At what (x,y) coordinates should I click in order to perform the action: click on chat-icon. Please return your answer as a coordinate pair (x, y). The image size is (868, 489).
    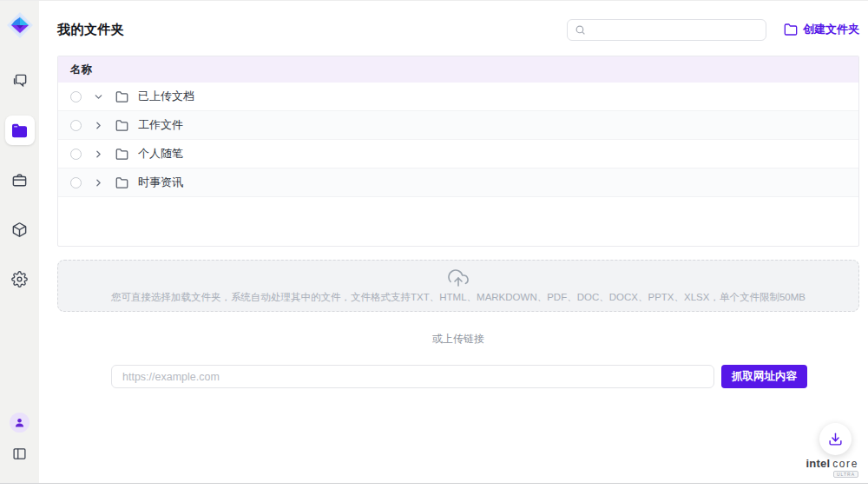
    Looking at the image, I should click on (19, 82).